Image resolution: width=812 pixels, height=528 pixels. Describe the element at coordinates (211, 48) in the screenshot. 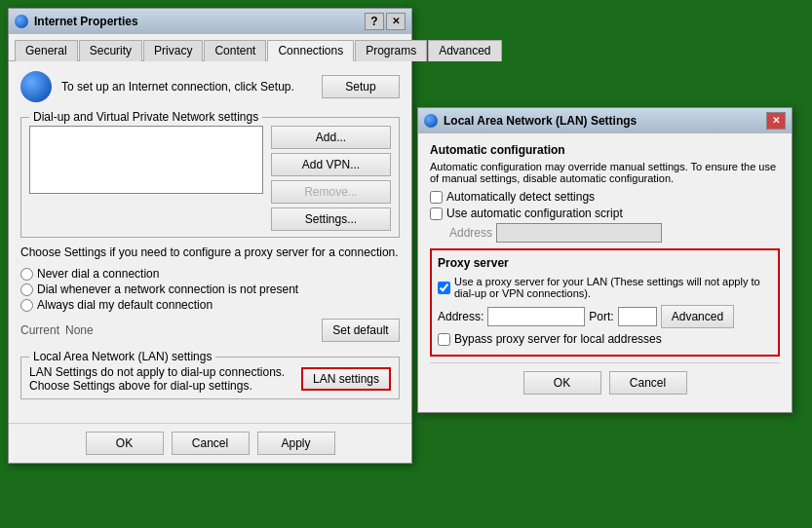

I see `tab-bar: General Security Privacy Content Connect…` at that location.